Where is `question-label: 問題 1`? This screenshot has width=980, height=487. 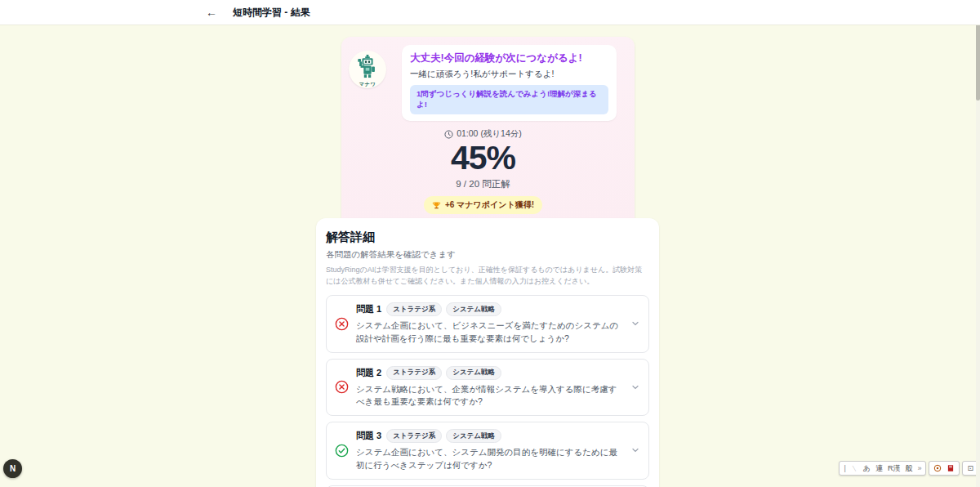
question-label: 問題 1 is located at coordinates (369, 309).